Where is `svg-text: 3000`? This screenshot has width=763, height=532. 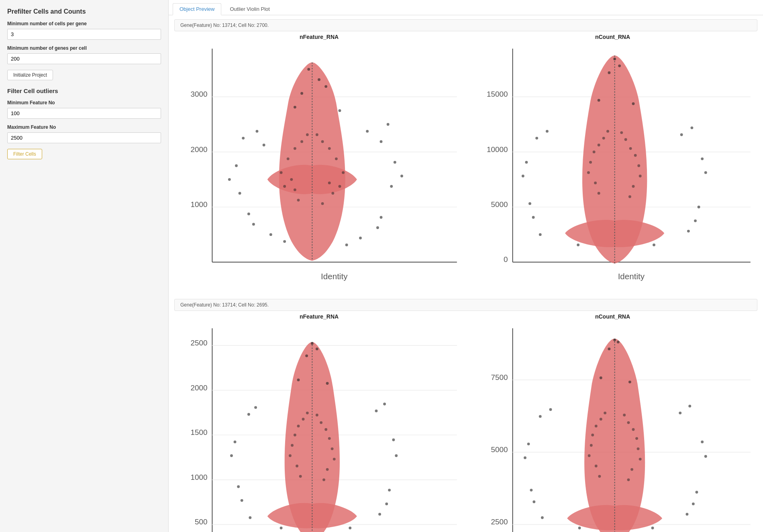 svg-text: 3000 is located at coordinates (199, 94).